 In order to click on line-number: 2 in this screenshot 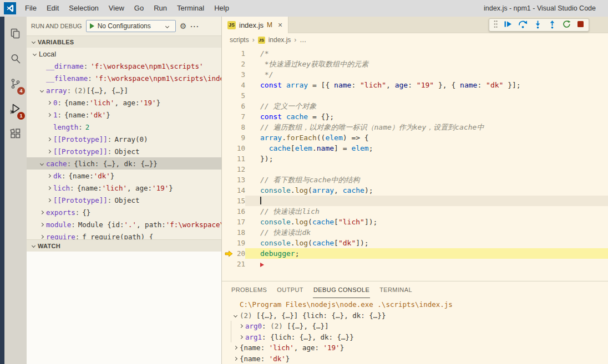, I will do `click(240, 64)`.